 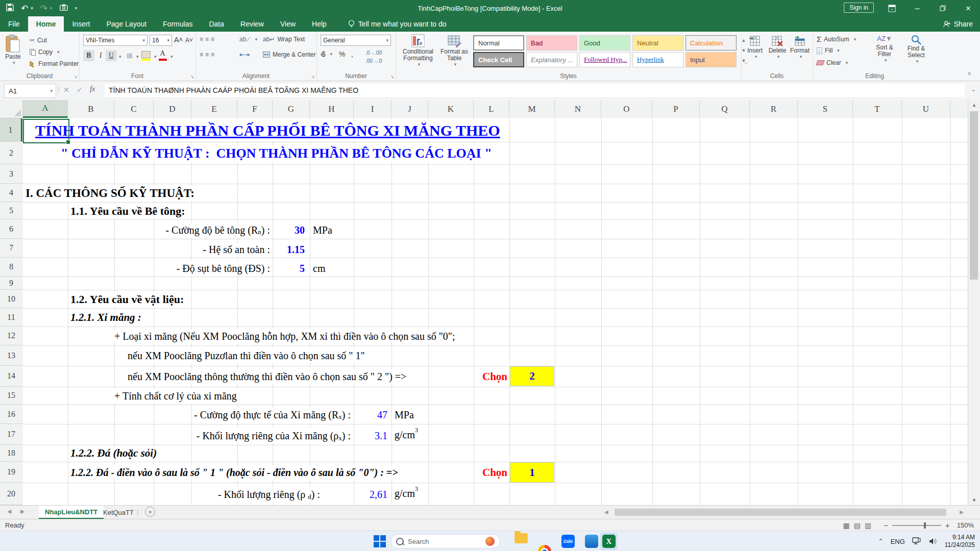 I want to click on column-header: F, so click(x=255, y=109).